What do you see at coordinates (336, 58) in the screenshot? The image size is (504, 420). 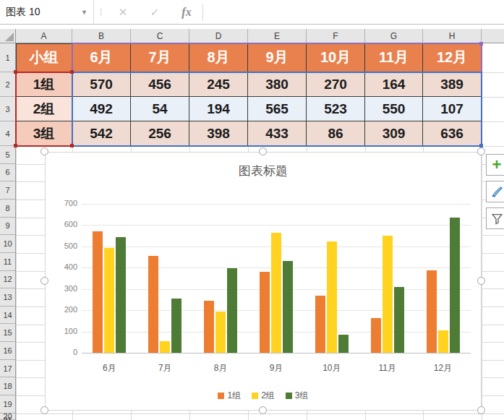 I see `table-cell-header: 10月` at bounding box center [336, 58].